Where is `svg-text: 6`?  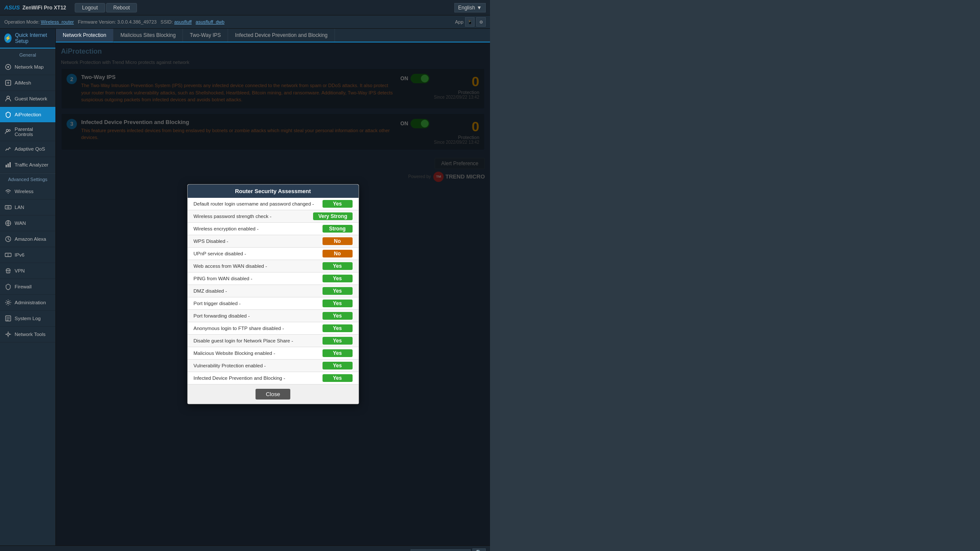 svg-text: 6 is located at coordinates (8, 255).